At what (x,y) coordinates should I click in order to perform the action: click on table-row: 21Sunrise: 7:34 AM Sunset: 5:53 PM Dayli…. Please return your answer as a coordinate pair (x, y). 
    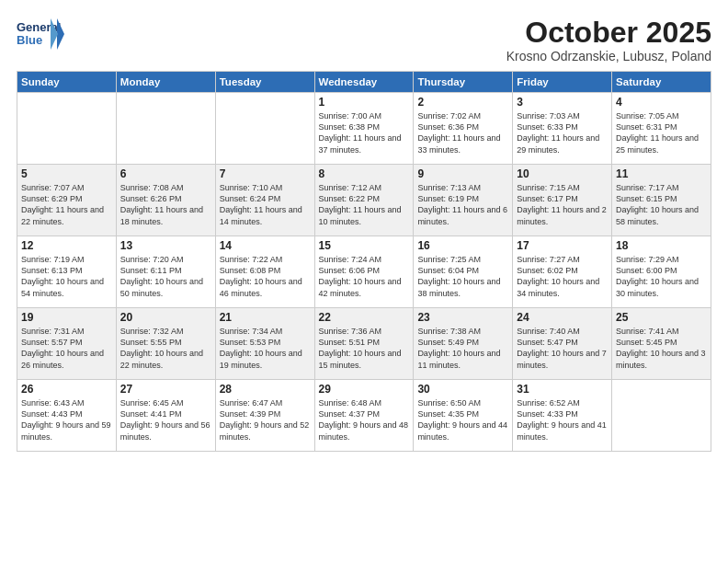
    Looking at the image, I should click on (265, 344).